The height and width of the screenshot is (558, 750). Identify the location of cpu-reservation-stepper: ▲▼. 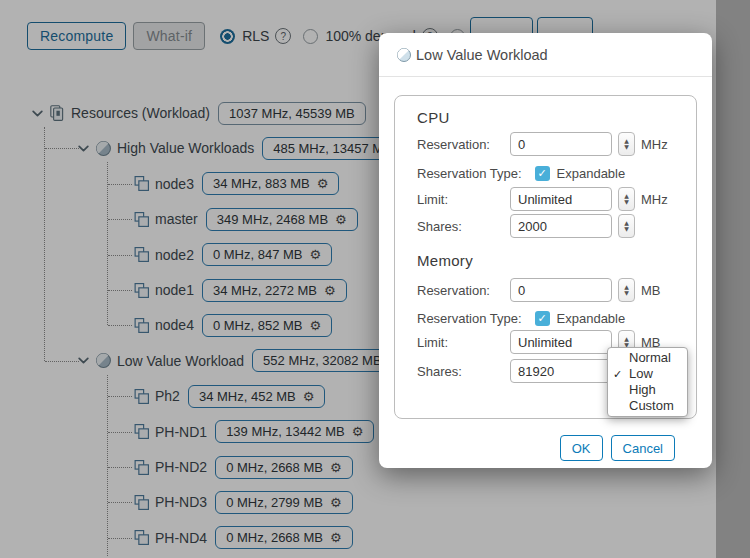
(626, 144).